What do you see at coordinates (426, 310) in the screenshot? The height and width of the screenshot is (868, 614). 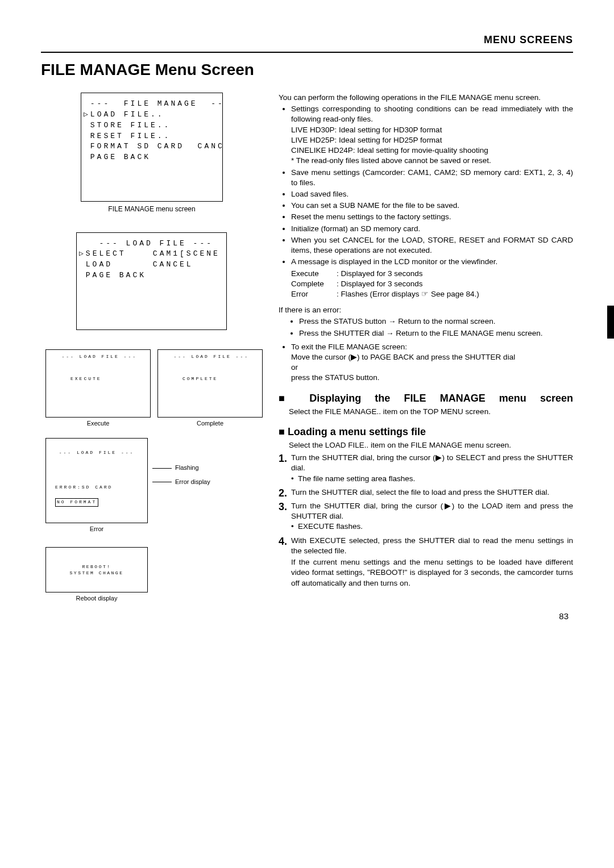 I see `error-intro: If there is an error:` at bounding box center [426, 310].